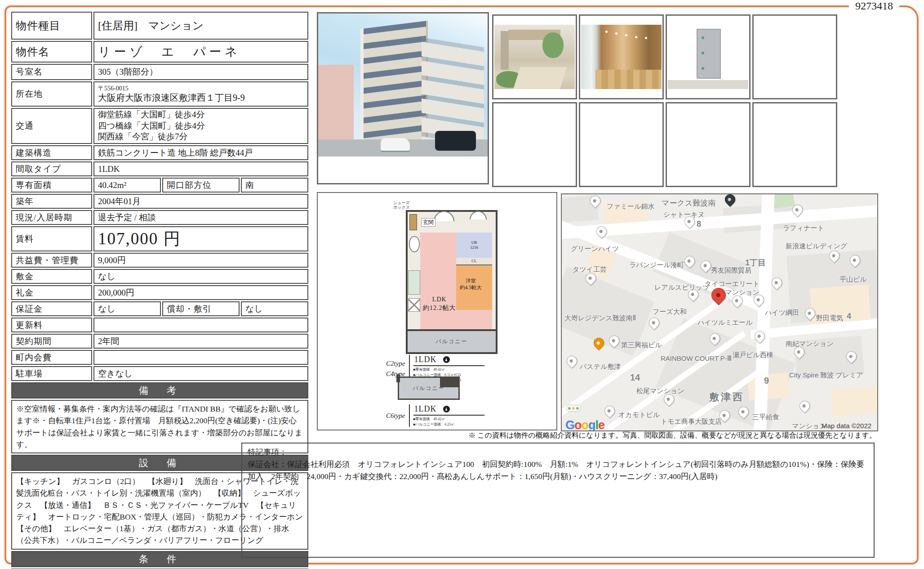 The height and width of the screenshot is (569, 924). Describe the element at coordinates (600, 367) in the screenshot. I see `map-place-label: パステル敷津` at that location.